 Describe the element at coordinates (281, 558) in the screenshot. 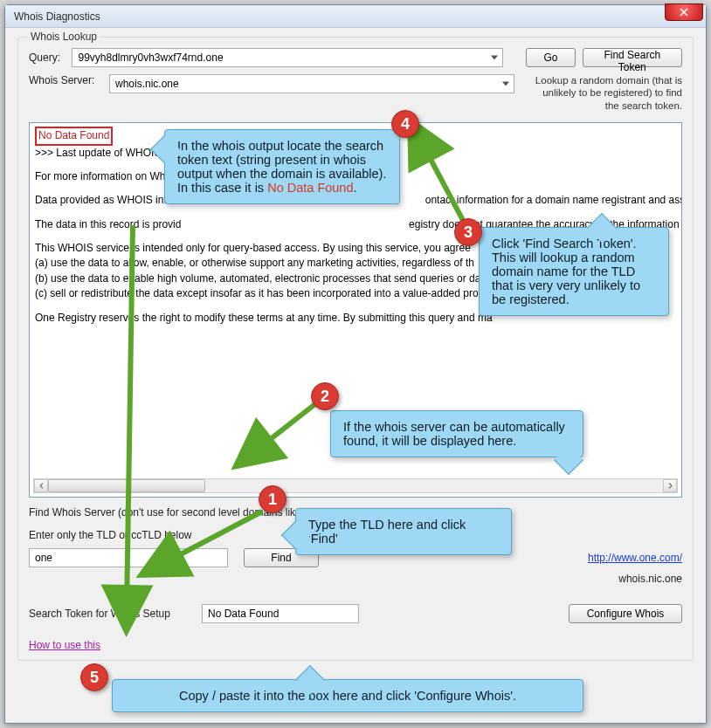

I see `find-button: Find` at that location.